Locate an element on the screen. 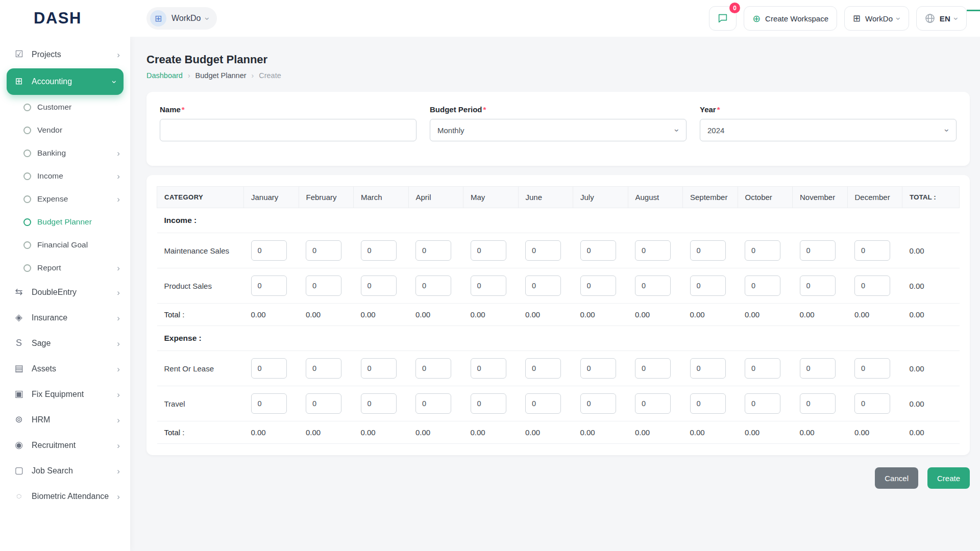 This screenshot has width=980, height=551. budget-planner-icon is located at coordinates (28, 222).